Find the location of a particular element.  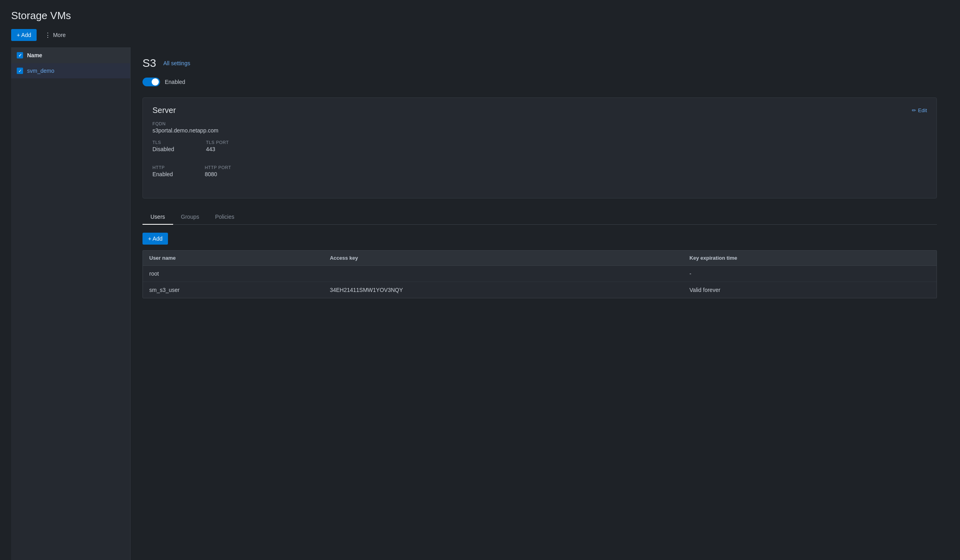

all-settings-link: All settings is located at coordinates (177, 63).